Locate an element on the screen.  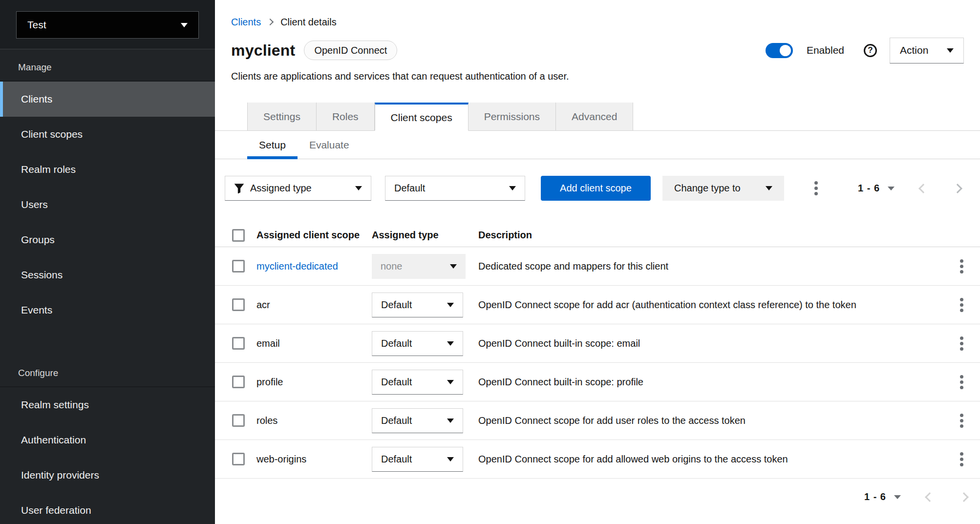
help-icon: ? is located at coordinates (871, 51).